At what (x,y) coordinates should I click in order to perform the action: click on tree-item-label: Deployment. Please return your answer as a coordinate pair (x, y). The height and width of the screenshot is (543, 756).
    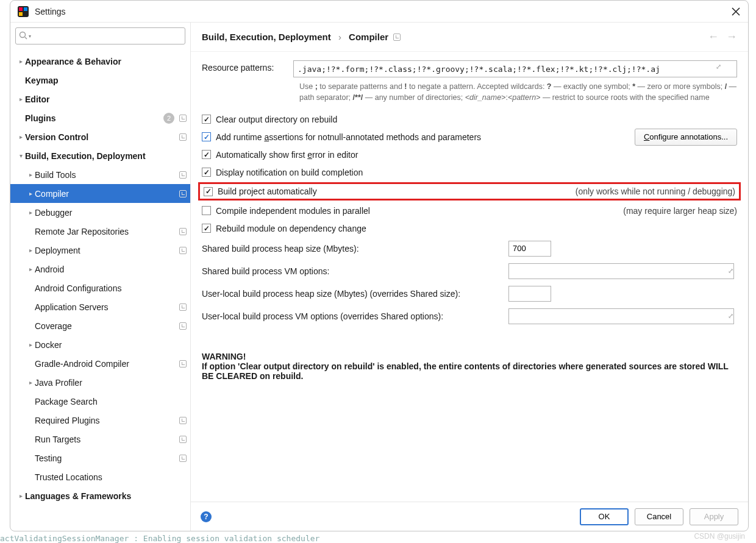
    Looking at the image, I should click on (106, 250).